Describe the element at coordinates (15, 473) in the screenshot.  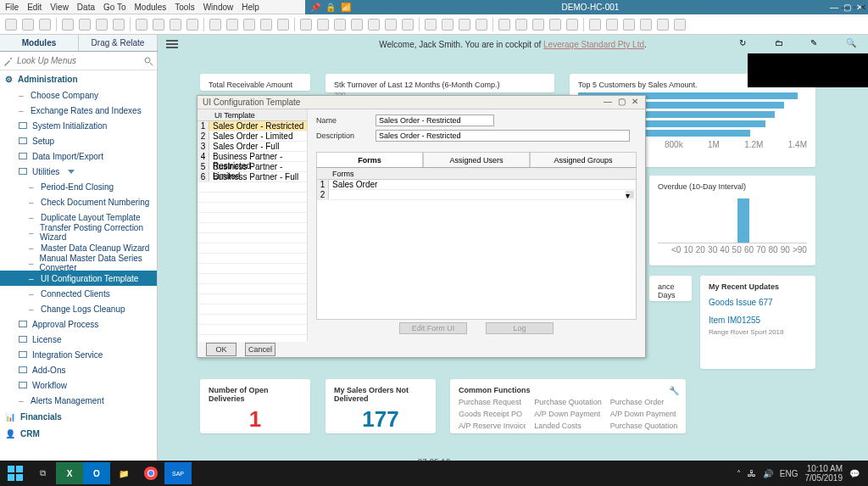
I see `start-button` at that location.